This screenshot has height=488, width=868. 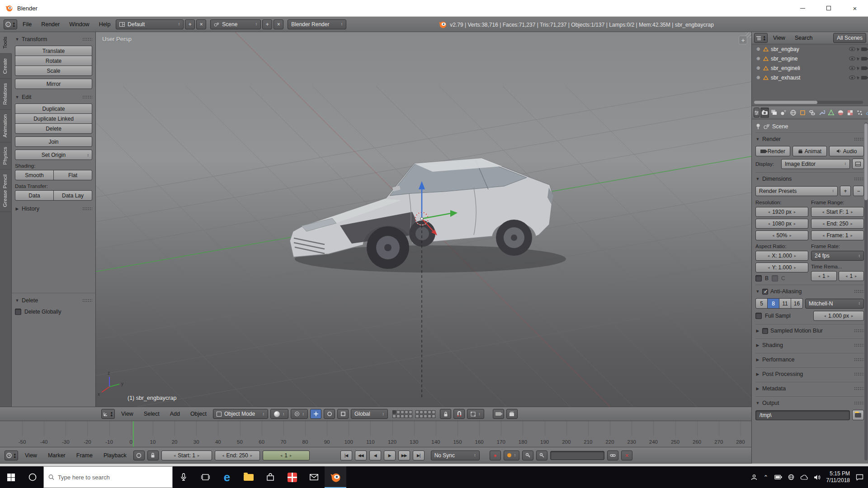 I want to click on menu-render: Render, so click(x=51, y=24).